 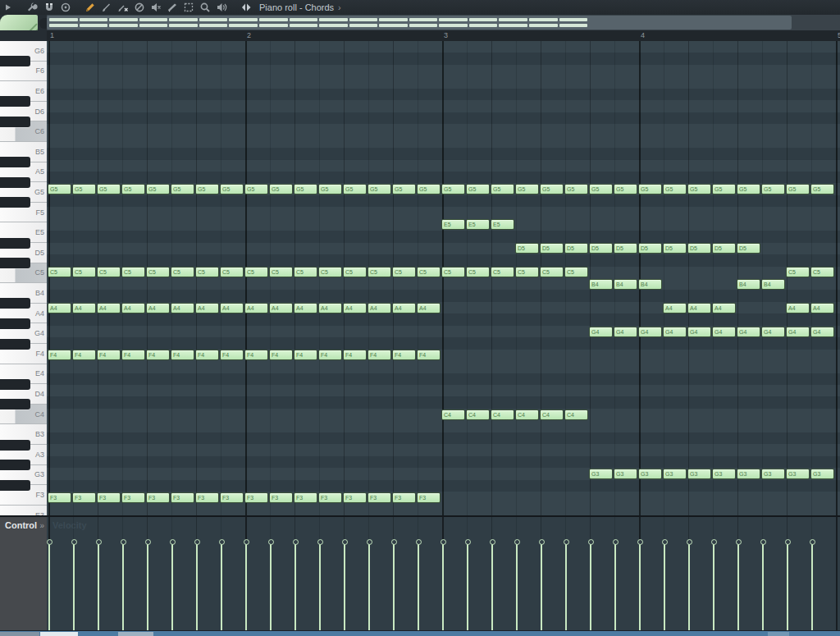 What do you see at coordinates (443, 23) in the screenshot?
I see `scrollbar-track` at bounding box center [443, 23].